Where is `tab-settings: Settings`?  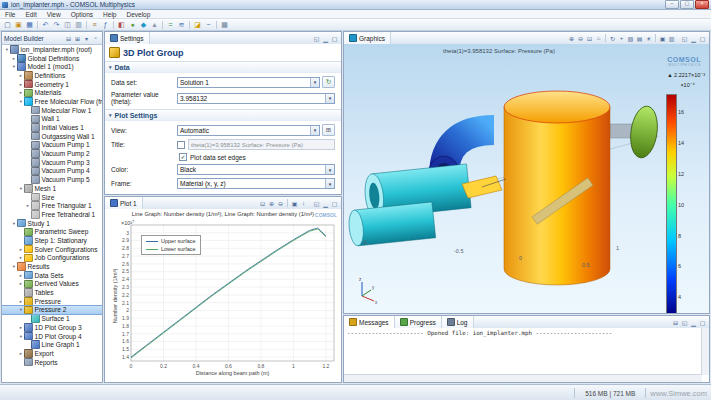 tab-settings: Settings is located at coordinates (128, 38).